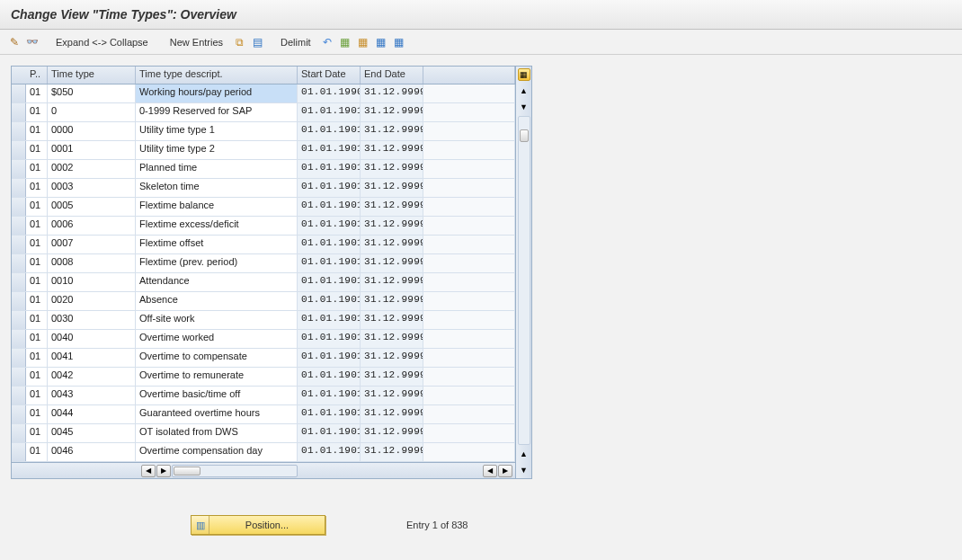  What do you see at coordinates (217, 93) in the screenshot?
I see `cell-descript: Working hours/pay period` at bounding box center [217, 93].